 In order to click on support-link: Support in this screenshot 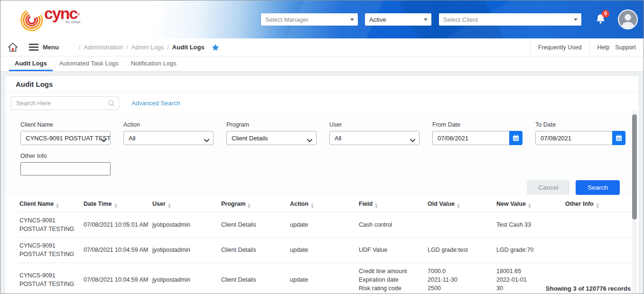, I will do `click(625, 47)`.